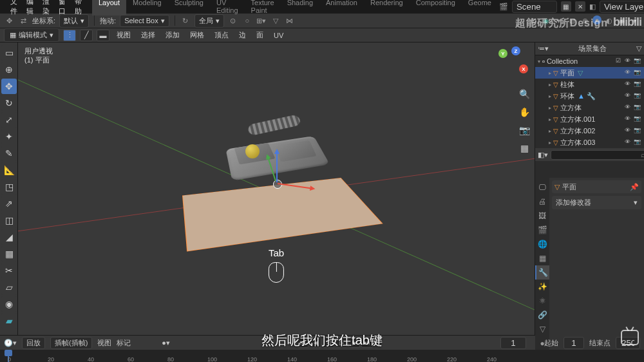 The image size is (644, 362). I want to click on mode-dropdown: ▦ 编辑模式 ▾, so click(32, 35).